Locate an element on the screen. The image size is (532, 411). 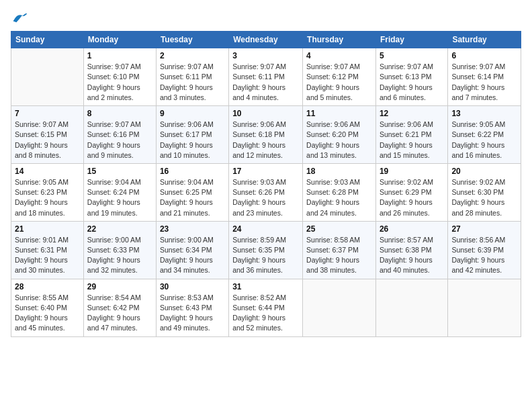
sunrise-text: Sunrise: 8:54 AM is located at coordinates (120, 298).